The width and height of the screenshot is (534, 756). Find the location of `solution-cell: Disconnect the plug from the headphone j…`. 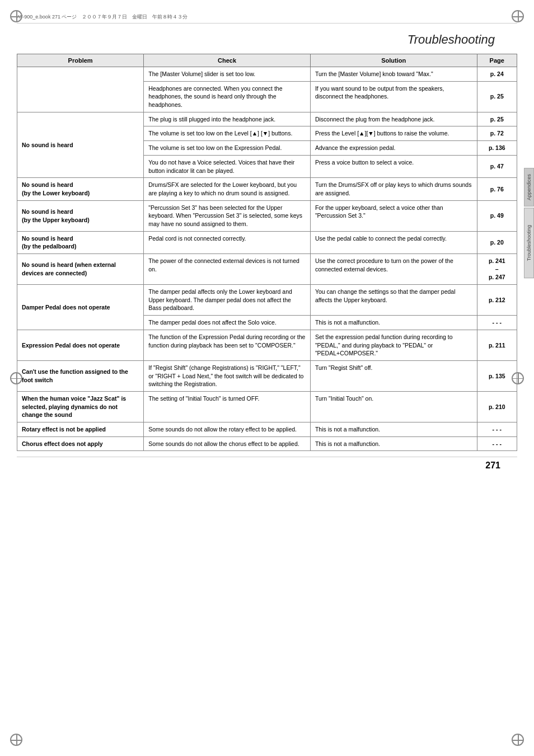

solution-cell: Disconnect the plug from the headphone j… is located at coordinates (394, 119).